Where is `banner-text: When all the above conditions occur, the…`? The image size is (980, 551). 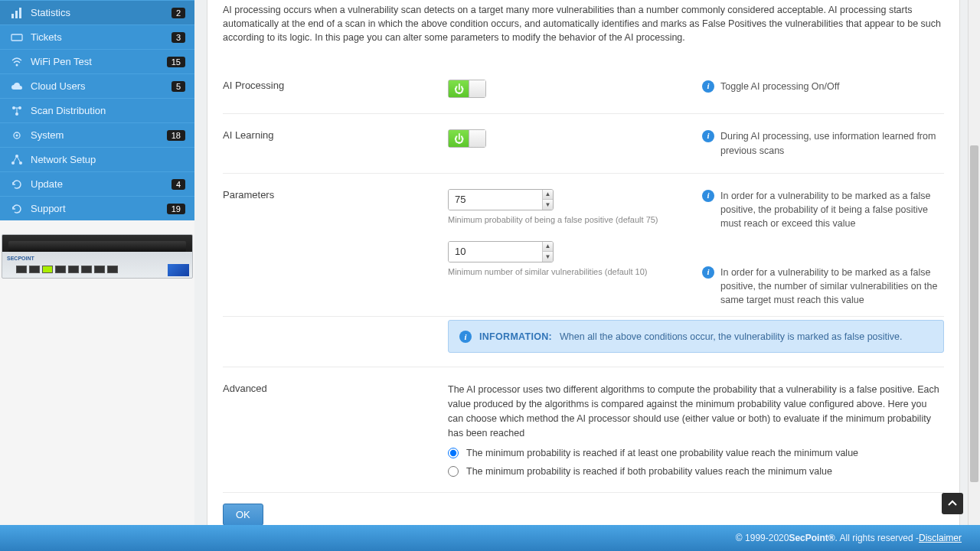
banner-text: When all the above conditions occur, the… is located at coordinates (730, 337).